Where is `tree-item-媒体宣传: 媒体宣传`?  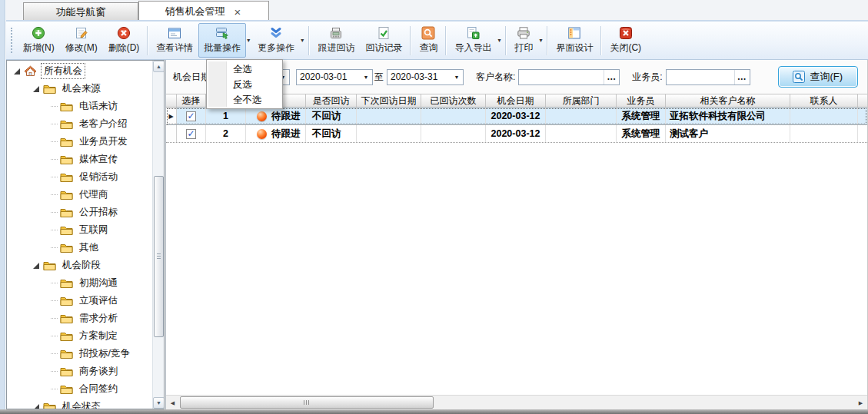 tree-item-媒体宣传: 媒体宣传 is located at coordinates (80, 160).